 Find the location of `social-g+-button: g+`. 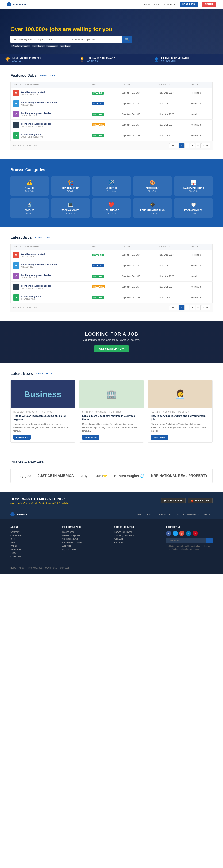

social-g+-button: g+ is located at coordinates (182, 533).